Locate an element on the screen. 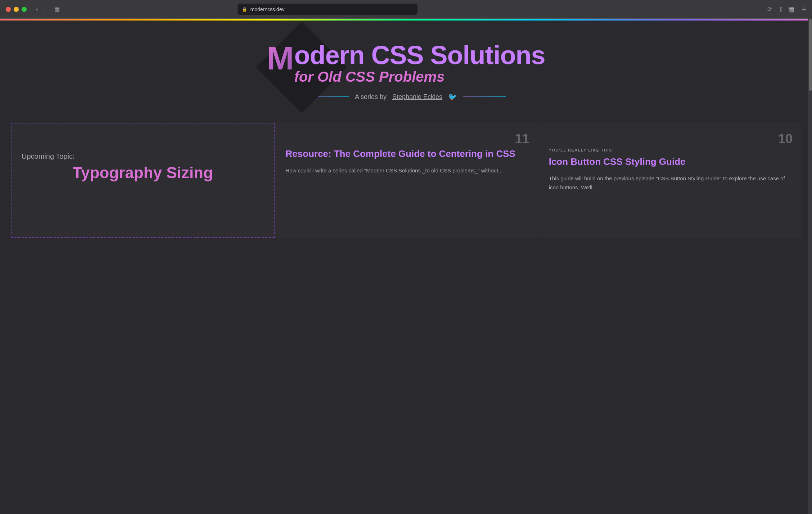  author-link: Stephanie Eckles is located at coordinates (418, 97).